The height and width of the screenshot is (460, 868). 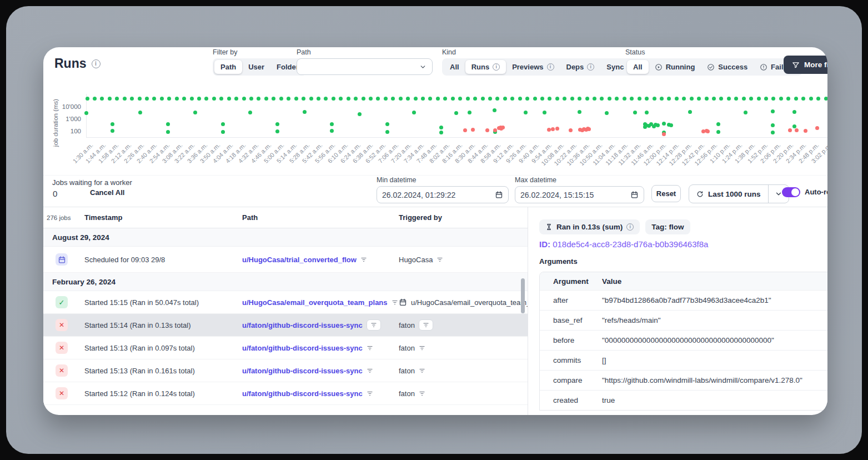 I want to click on kind-option-all: All, so click(x=454, y=67).